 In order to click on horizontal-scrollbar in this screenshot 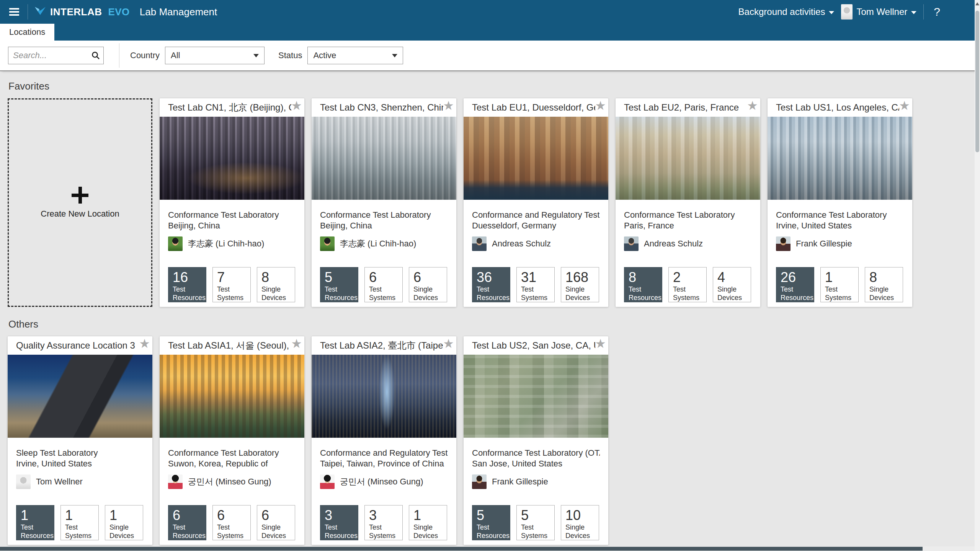, I will do `click(487, 549)`.